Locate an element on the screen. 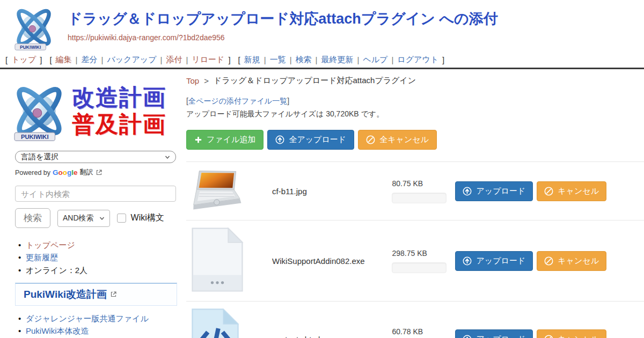 This screenshot has width=644, height=338. sidebar-top-list: トップページ 更新履歴 オンライン：2人 is located at coordinates (97, 258).